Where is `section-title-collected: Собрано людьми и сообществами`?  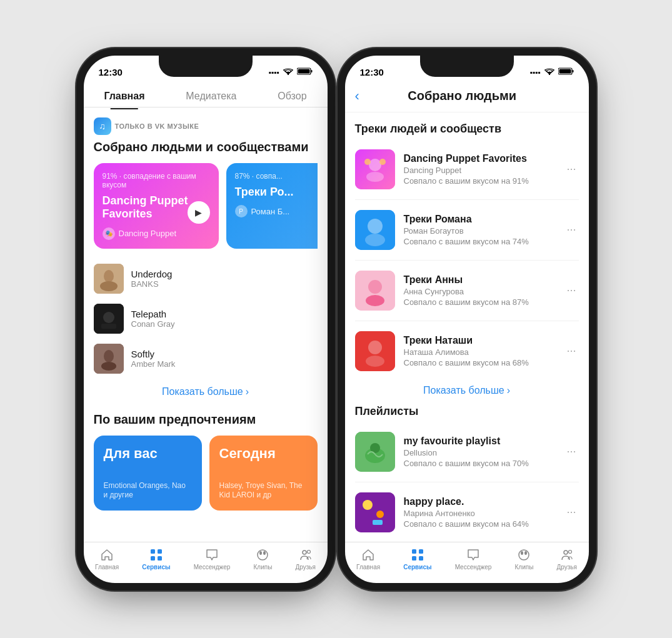 section-title-collected: Собрано людьми и сообществами is located at coordinates (206, 147).